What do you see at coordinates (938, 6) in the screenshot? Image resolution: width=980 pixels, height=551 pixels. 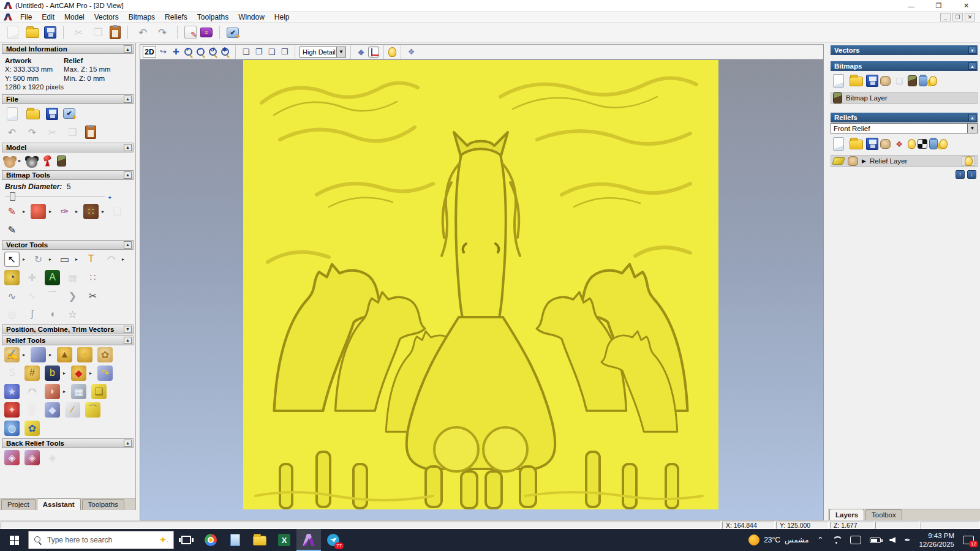 I see `restore-button: ❐` at bounding box center [938, 6].